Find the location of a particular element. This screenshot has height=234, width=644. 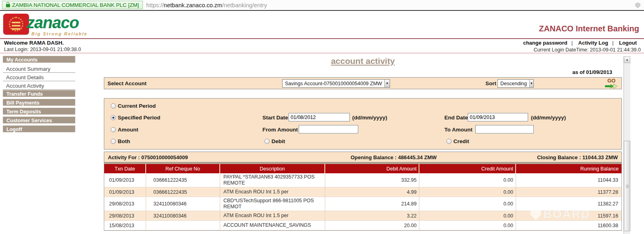

lock-icon is located at coordinates (8, 6).